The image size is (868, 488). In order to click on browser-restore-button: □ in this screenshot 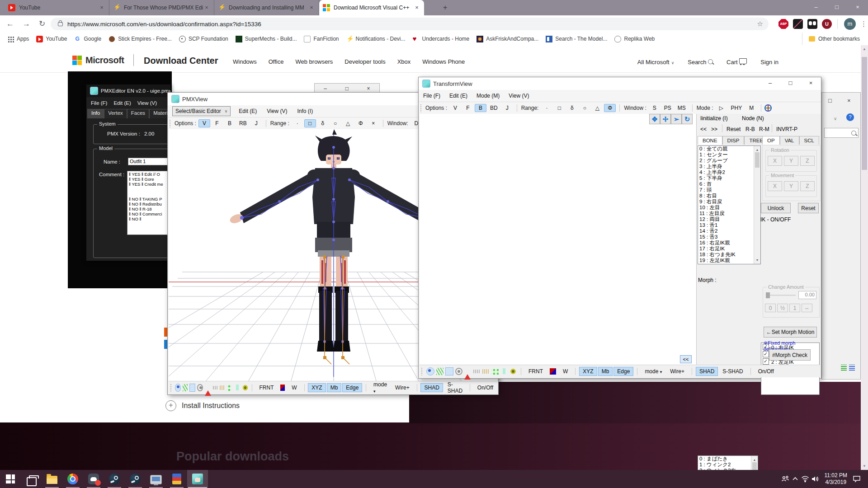, I will do `click(837, 8)`.